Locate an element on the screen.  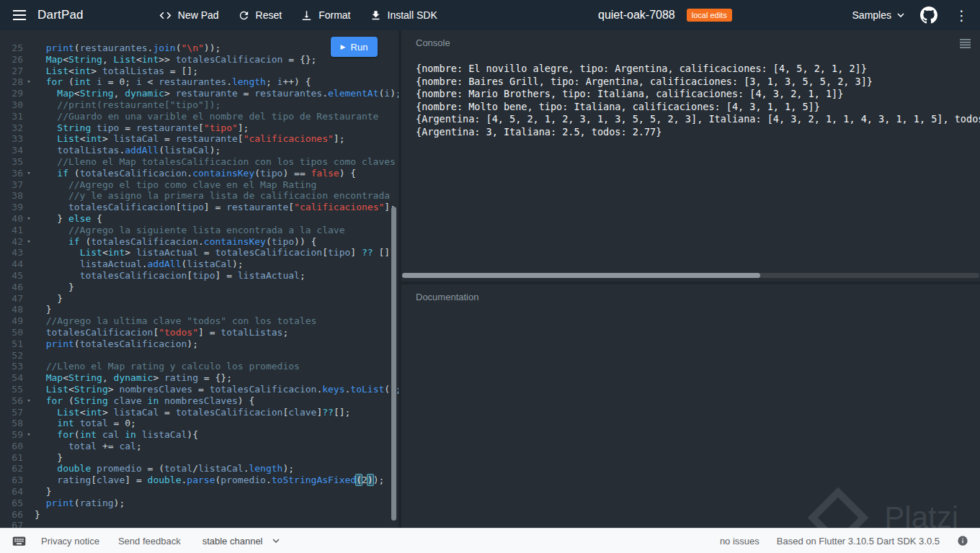
send-feedback-link: Send feedback is located at coordinates (150, 541).